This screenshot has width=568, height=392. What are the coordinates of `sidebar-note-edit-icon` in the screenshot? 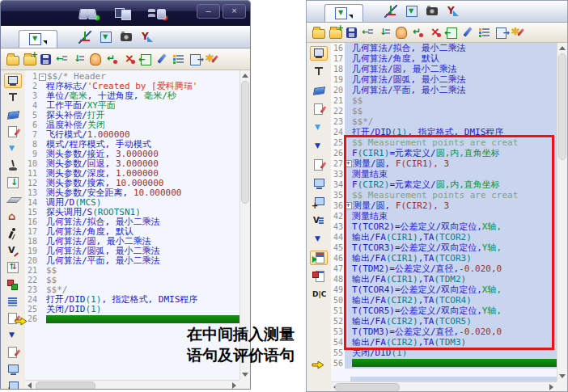 It's located at (13, 132).